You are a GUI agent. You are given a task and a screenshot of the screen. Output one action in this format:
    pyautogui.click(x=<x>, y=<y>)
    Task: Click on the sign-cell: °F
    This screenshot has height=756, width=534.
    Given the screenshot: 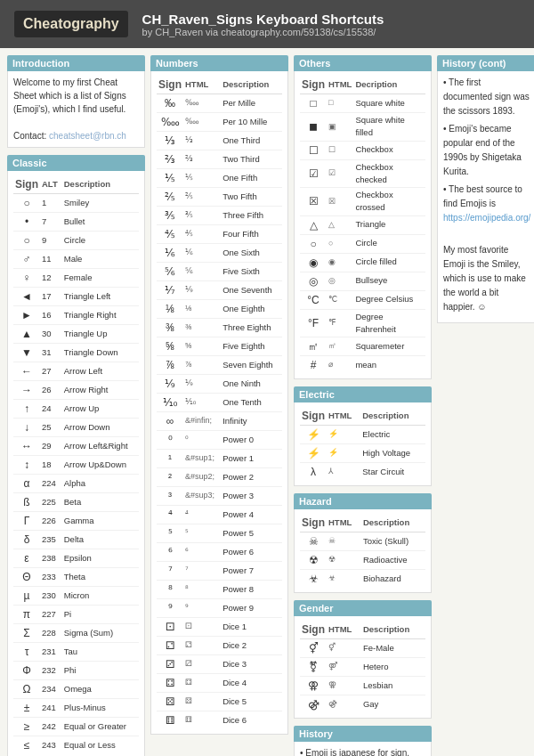 What is the action you would take?
    pyautogui.click(x=313, y=323)
    